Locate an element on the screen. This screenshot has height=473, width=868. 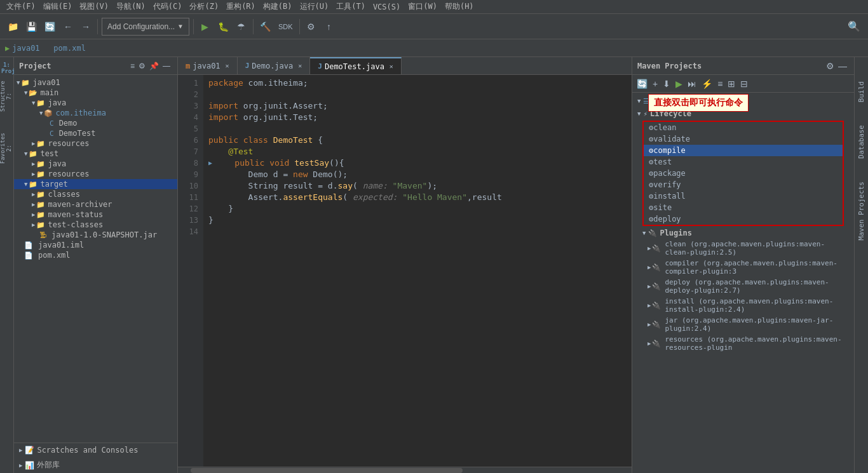
tab-close-demotest: ✕ is located at coordinates (391, 66).